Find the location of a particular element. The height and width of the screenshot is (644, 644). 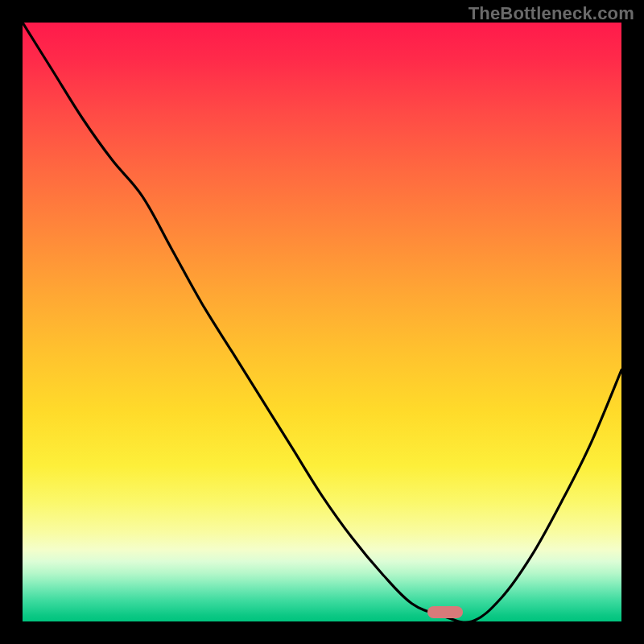

watermark-label: TheBottleneck.com is located at coordinates (551, 14).